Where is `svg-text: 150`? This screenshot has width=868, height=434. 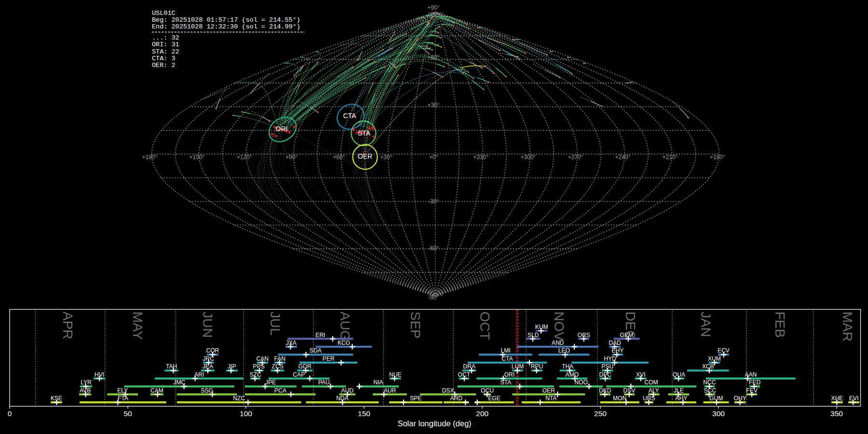
svg-text: 150 is located at coordinates (364, 414).